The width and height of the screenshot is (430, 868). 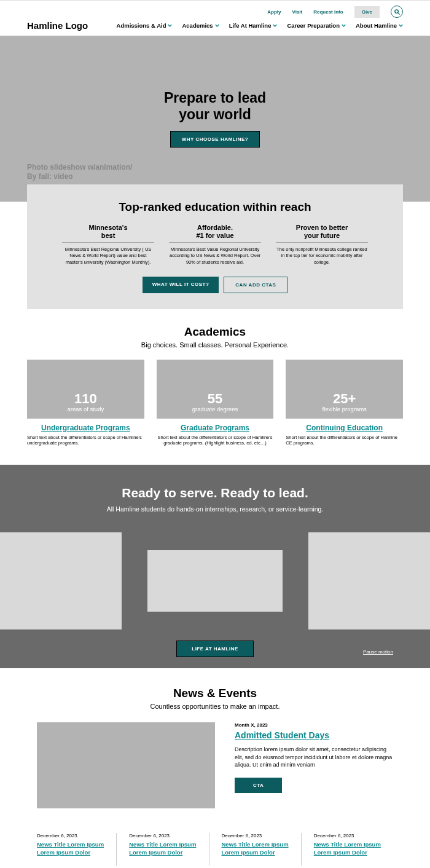 What do you see at coordinates (108, 227) in the screenshot?
I see `pillar-heading-line: Minnesota's` at bounding box center [108, 227].